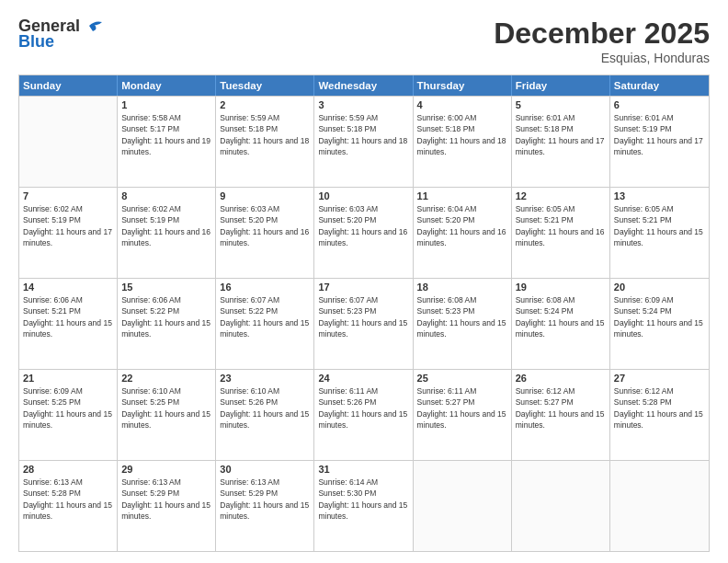 The image size is (728, 563). Describe the element at coordinates (462, 316) in the screenshot. I see `day-info: Sunrise: 6:08 AM Sunset: 5:23 PM Dayligh…` at that location.